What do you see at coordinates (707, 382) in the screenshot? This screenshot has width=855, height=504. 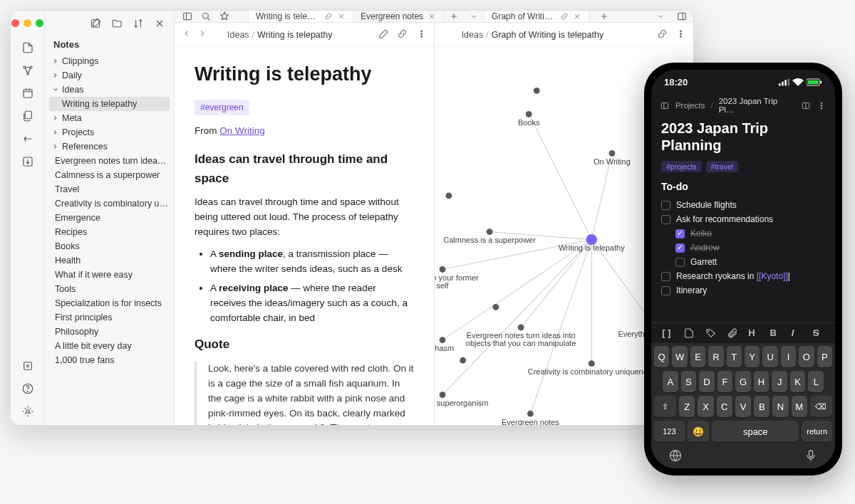 I see `key: D` at bounding box center [707, 382].